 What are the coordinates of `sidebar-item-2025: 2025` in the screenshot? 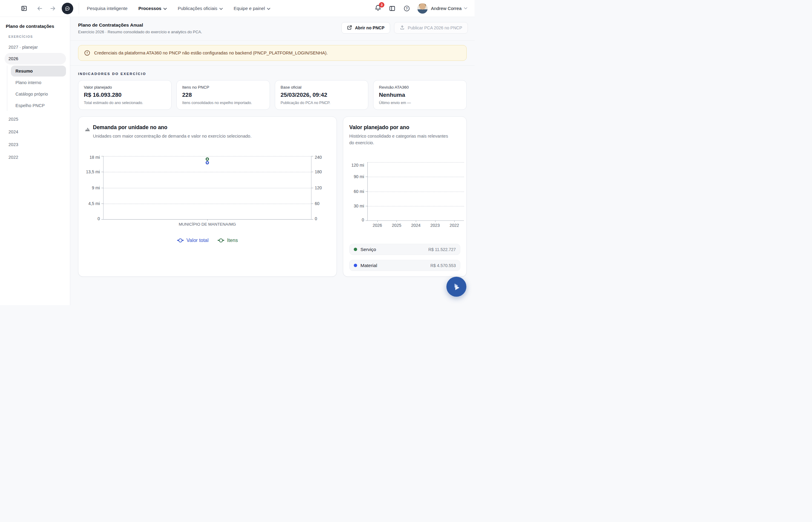 It's located at (35, 119).